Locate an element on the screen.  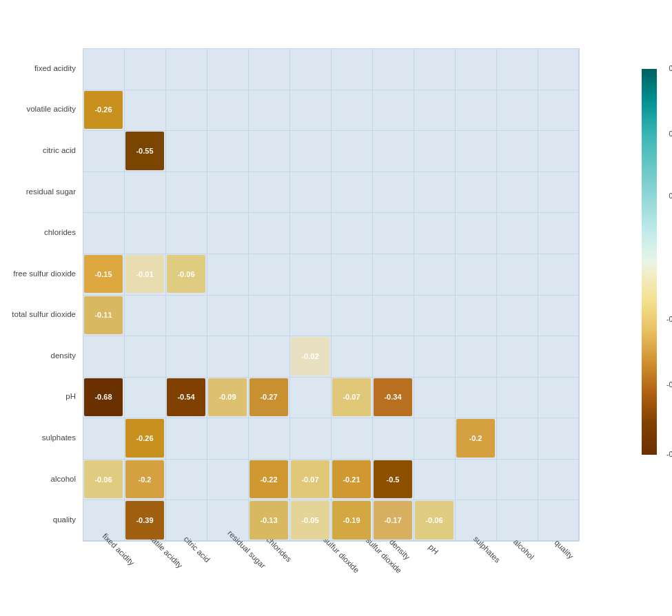
x-label-pH: pH is located at coordinates (434, 550).